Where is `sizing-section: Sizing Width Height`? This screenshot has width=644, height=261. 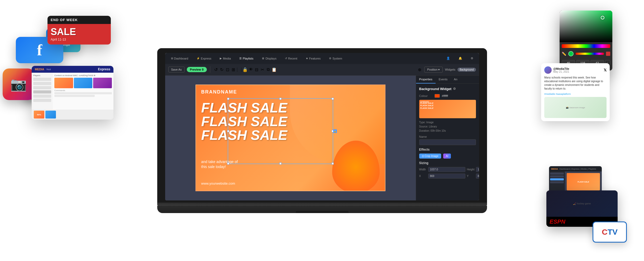
sizing-section: Sizing Width Height is located at coordinates (447, 170).